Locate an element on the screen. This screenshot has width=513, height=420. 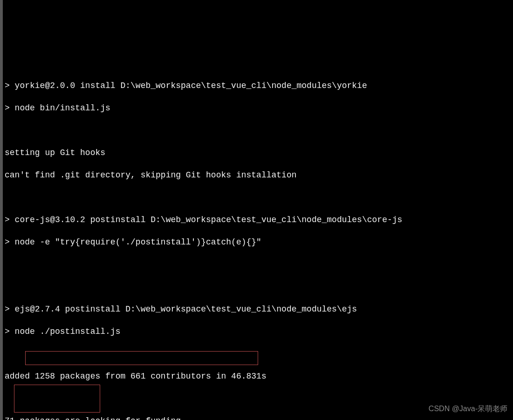
output-line: > node bin/install.js is located at coordinates (258, 108).